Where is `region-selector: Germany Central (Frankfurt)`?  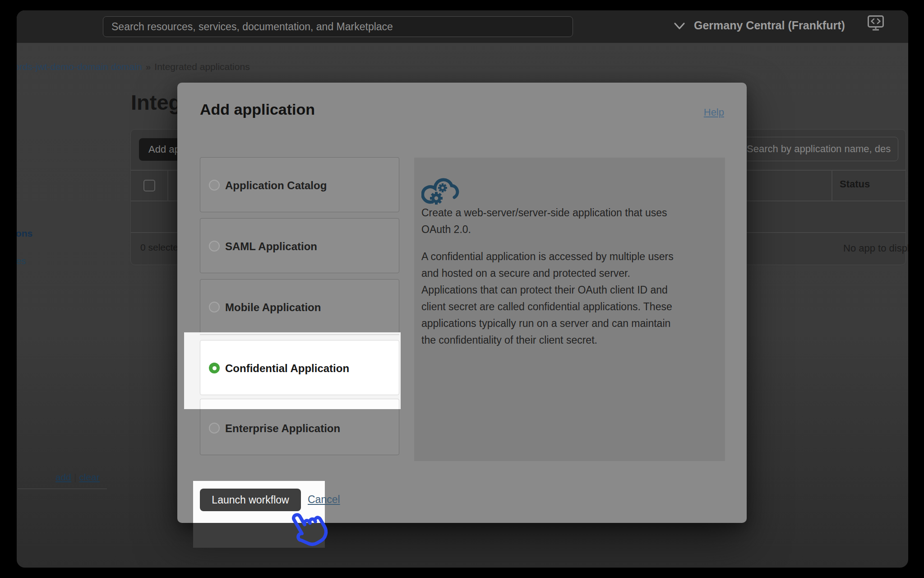 region-selector: Germany Central (Frankfurt) is located at coordinates (770, 25).